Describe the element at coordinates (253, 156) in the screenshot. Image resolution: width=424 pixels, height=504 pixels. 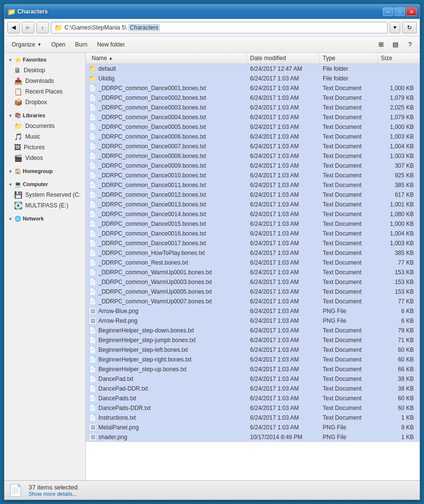
I see `table-row: 📄 _DDRPC_common_Dance0008.bones.txt 6/24…` at that location.